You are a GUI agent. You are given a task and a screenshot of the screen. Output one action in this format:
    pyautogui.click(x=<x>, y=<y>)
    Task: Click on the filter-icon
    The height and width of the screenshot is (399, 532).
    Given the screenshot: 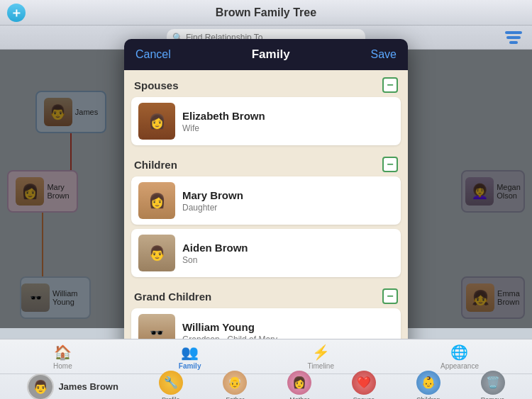 What is the action you would take?
    pyautogui.click(x=514, y=38)
    